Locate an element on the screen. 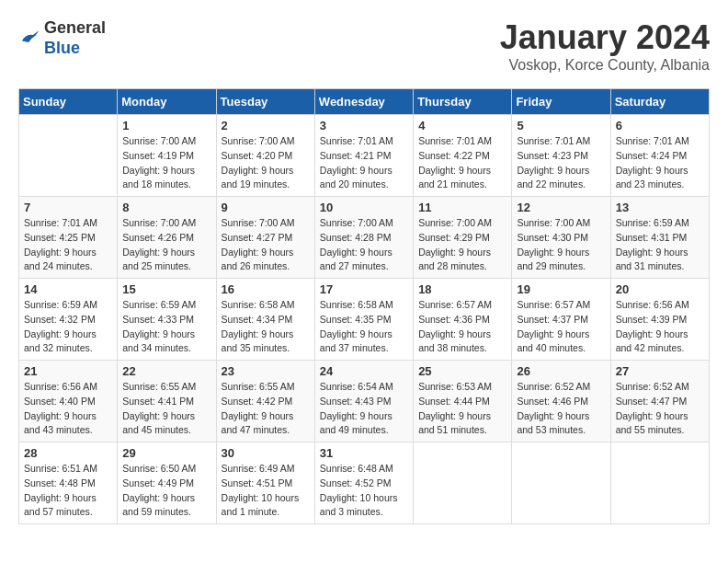 Image resolution: width=728 pixels, height=563 pixels. day-sunrise: Sunrise: 7:00 AMSunset: 4:27 PMDaylight:… is located at coordinates (258, 245).